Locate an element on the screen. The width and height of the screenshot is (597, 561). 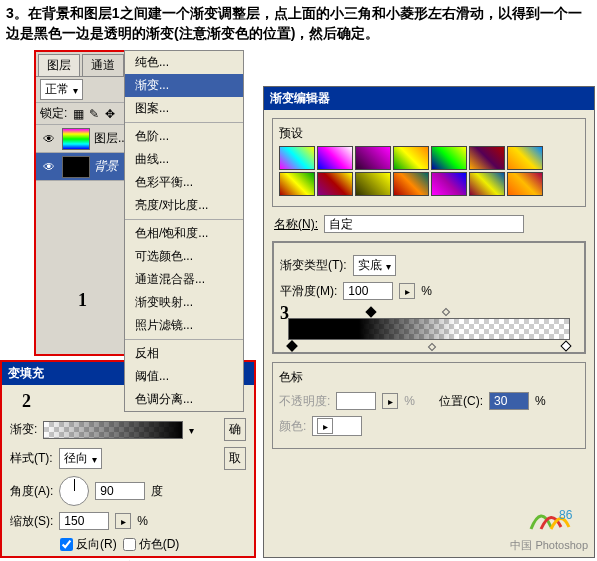
menu-photo-filter: 照片滤镜... is located at coordinates (184, 326).